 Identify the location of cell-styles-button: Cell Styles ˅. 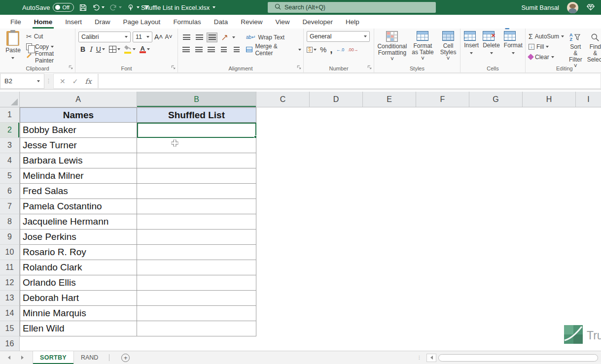
(448, 47).